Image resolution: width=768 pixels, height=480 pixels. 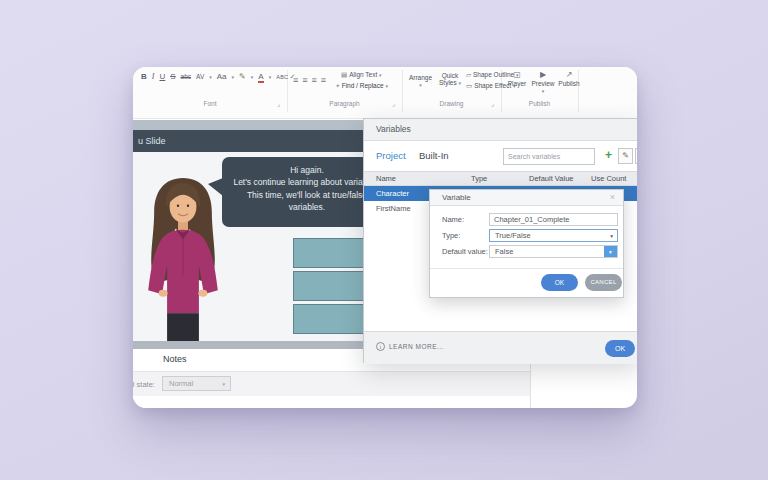 I want to click on drawing-dialog-launcher-icon: ⌟, so click(x=492, y=104).